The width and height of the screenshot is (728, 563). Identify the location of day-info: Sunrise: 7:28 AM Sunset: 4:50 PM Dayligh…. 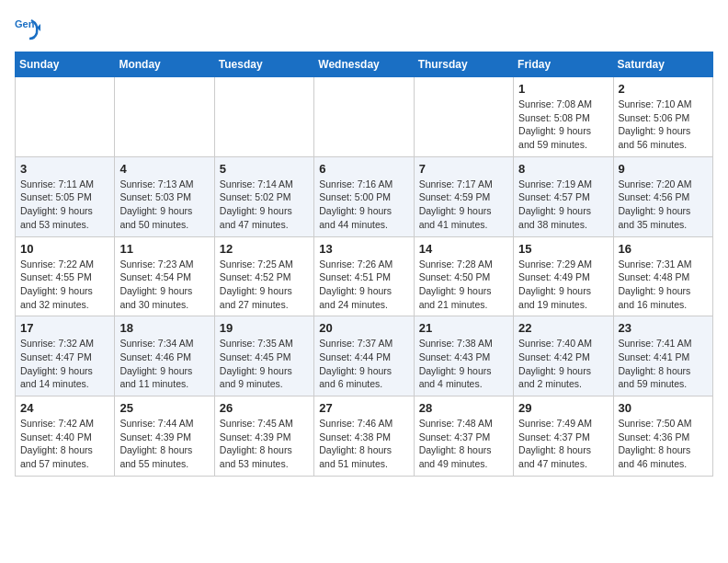
(463, 285).